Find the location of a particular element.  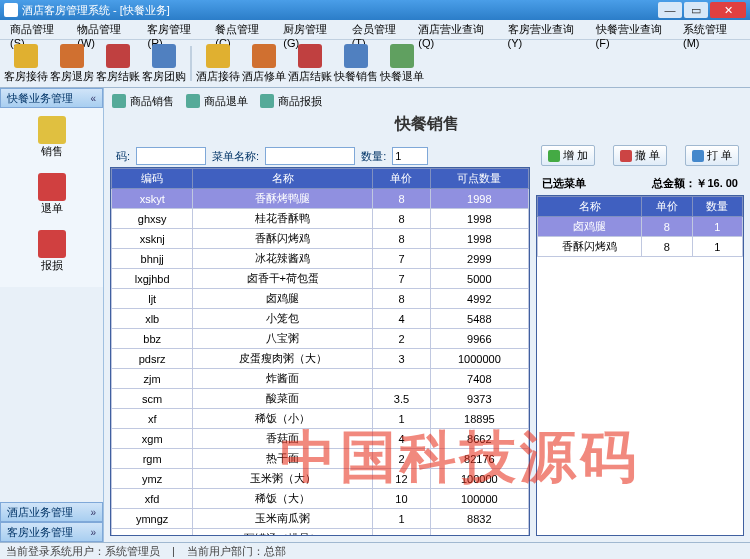

titlebar: 酒店客房管理系统 - [快餐业务] — ▭ ✕ is located at coordinates (375, 10).